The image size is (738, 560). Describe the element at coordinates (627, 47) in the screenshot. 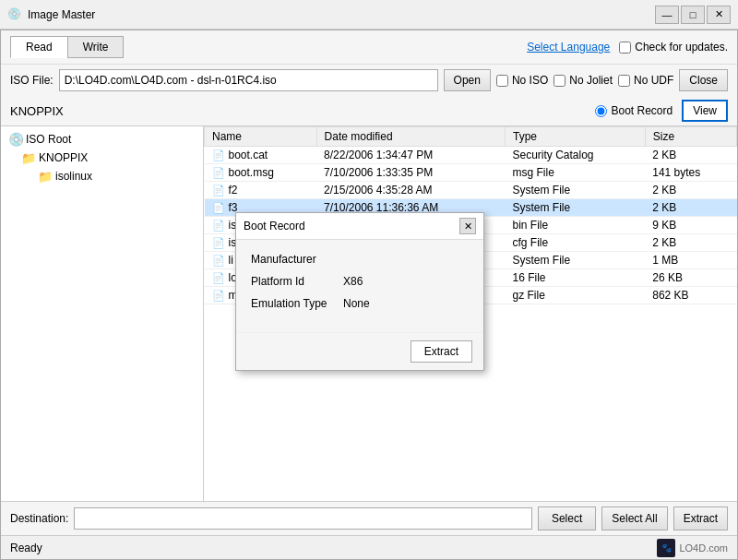

I see `top-right-controls: Select Language Check for updates.` at that location.